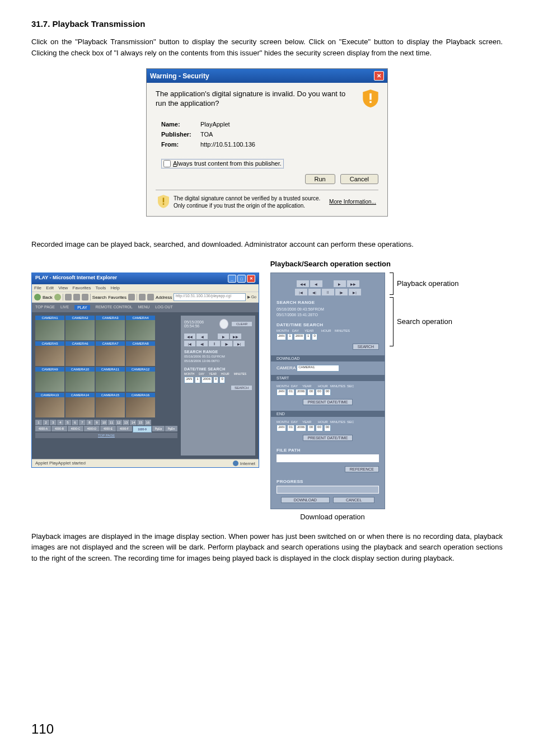 This screenshot has height=756, width=534. Describe the element at coordinates (311, 428) in the screenshot. I see `end-hour: 00` at that location.